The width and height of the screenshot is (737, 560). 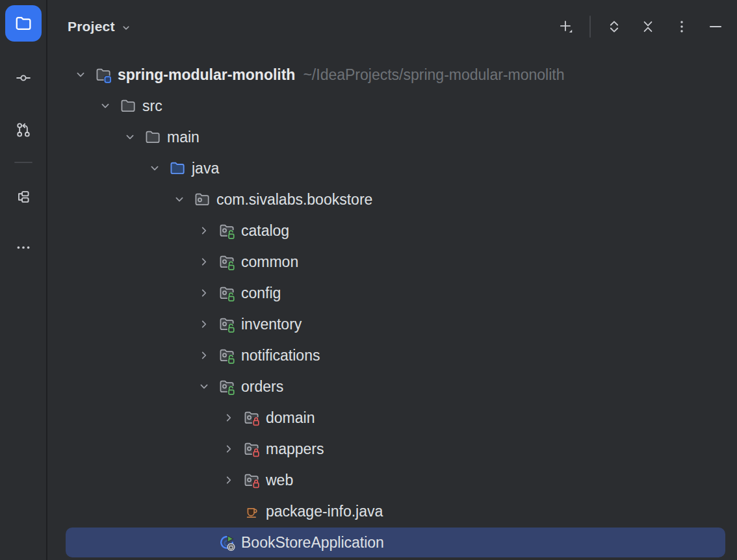 I want to click on tree-row: spring-modular-monolith~/IdeaProjects/sp…, so click(x=393, y=75).